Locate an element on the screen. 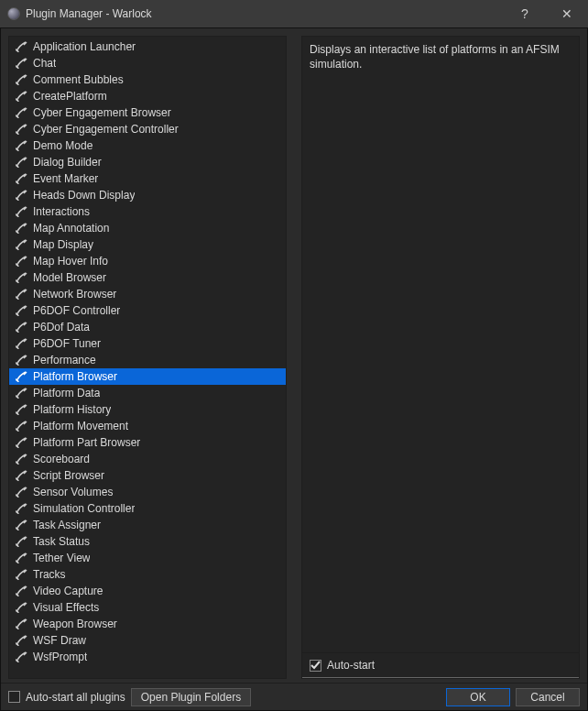 Image resolution: width=588 pixels, height=711 pixels. plugin-label: Task Assigner is located at coordinates (67, 525).